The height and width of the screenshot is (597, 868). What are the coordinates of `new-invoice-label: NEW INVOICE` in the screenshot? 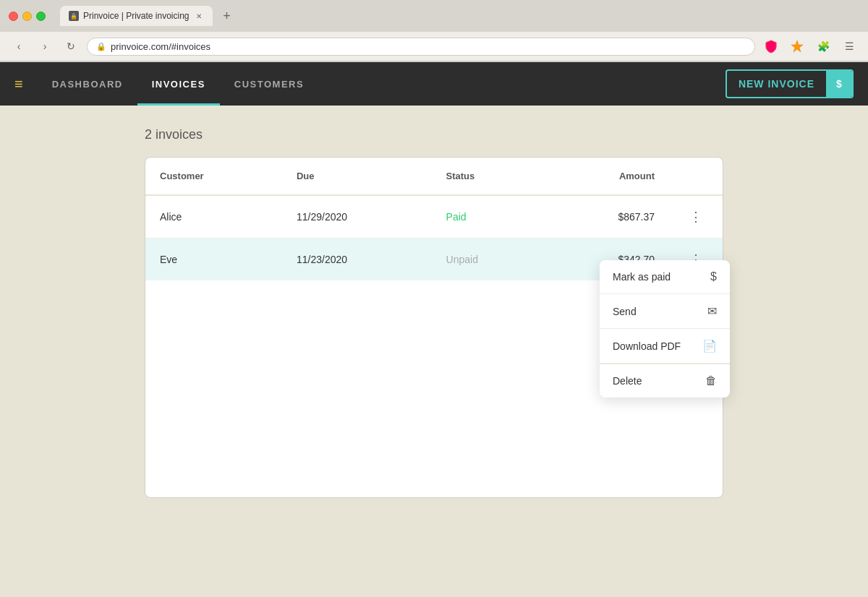 It's located at (777, 84).